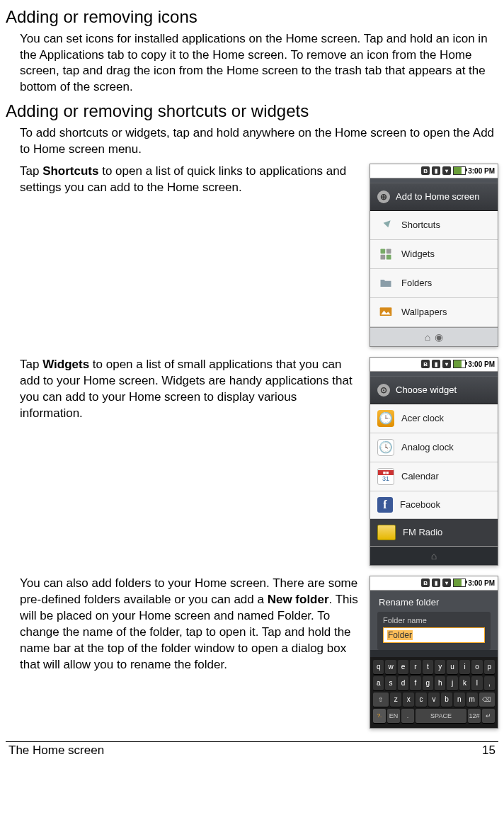 Image resolution: width=504 pixels, height=815 pixels. Describe the element at coordinates (299, 599) in the screenshot. I see `bold-new-folder: New folder` at that location.